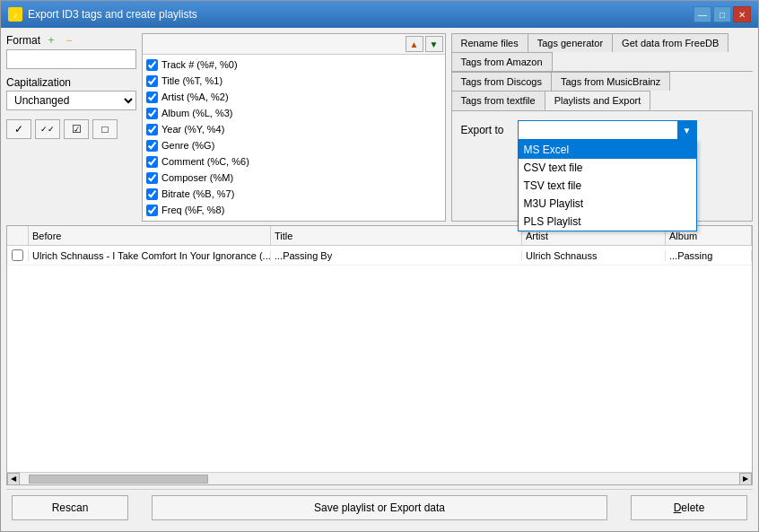 The width and height of the screenshot is (759, 532). Describe the element at coordinates (51, 40) in the screenshot. I see `add-format-button: +` at that location.